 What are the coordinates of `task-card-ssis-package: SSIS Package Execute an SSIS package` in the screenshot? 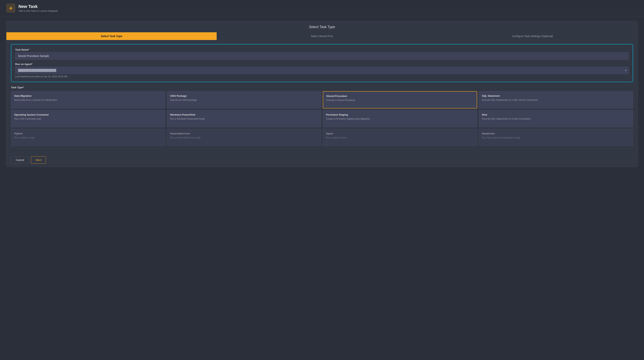 It's located at (244, 100).